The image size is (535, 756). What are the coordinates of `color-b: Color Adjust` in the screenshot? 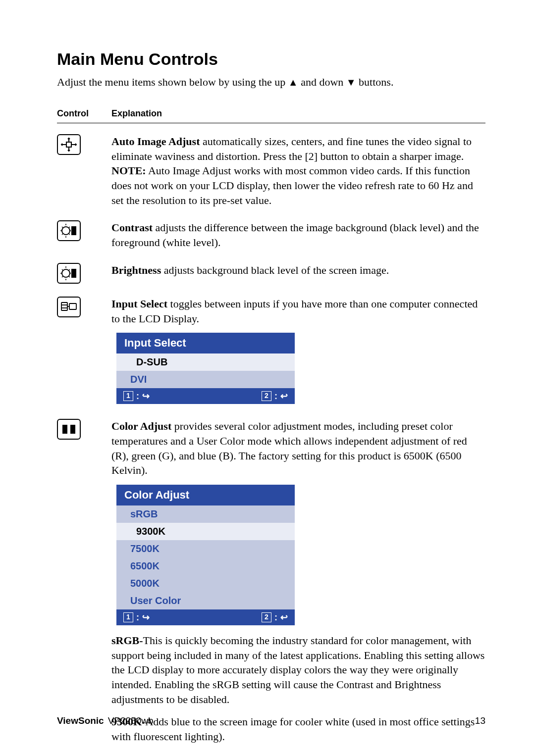 It's located at (142, 426).